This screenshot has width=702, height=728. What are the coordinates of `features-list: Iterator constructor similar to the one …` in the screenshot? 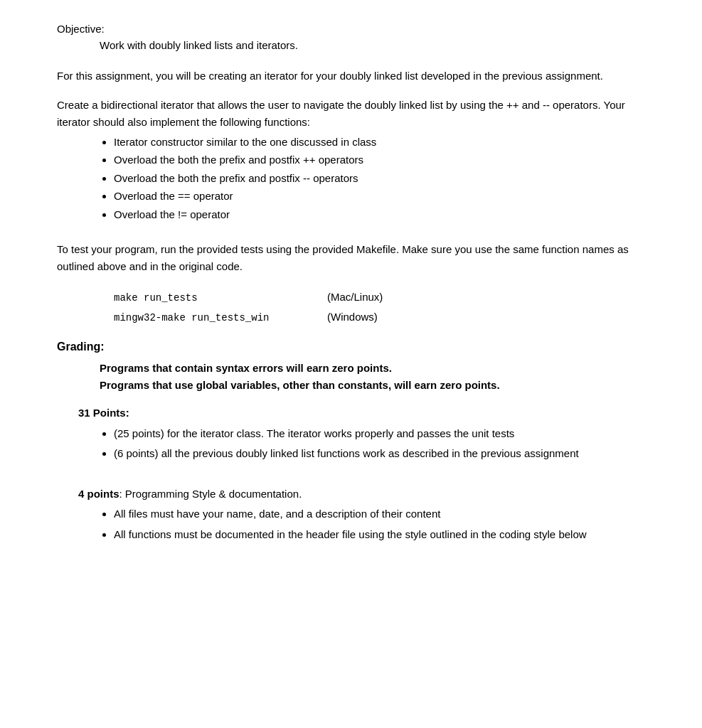 It's located at (380, 179).